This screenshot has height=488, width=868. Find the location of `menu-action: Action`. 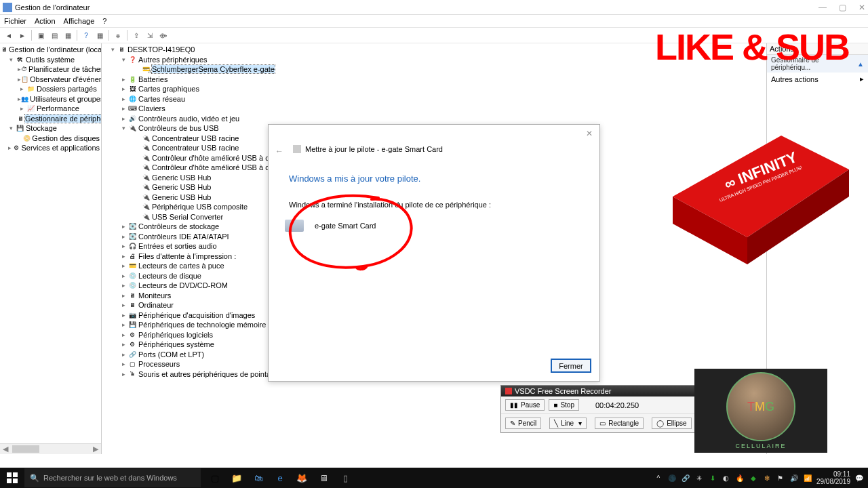

menu-action: Action is located at coordinates (45, 21).